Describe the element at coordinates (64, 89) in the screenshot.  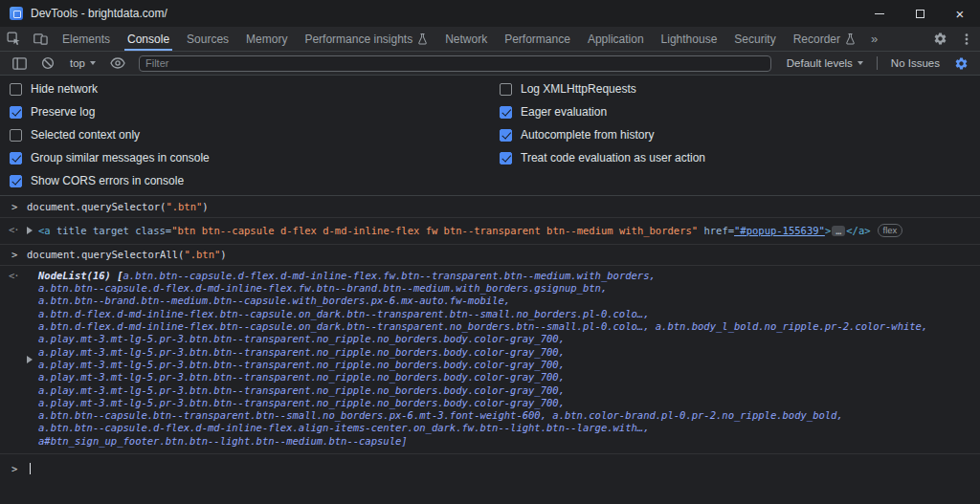
I see `setting-label: Hide network` at that location.